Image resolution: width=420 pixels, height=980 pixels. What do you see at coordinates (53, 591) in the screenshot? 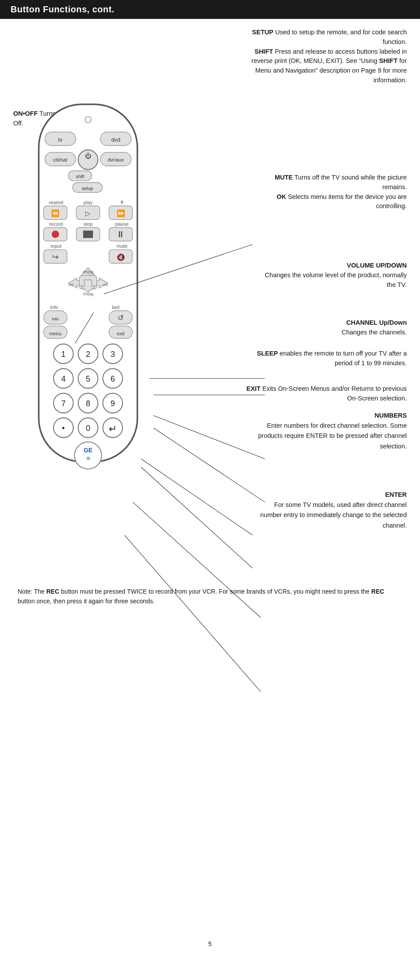
I see `note-rec-1: REC` at bounding box center [53, 591].